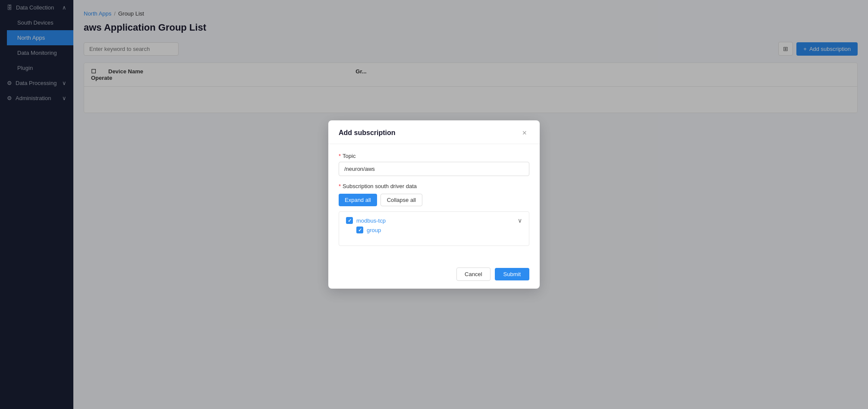 This screenshot has height=409, width=868. I want to click on modbus-tcp-chevron-icon: ∨, so click(520, 220).